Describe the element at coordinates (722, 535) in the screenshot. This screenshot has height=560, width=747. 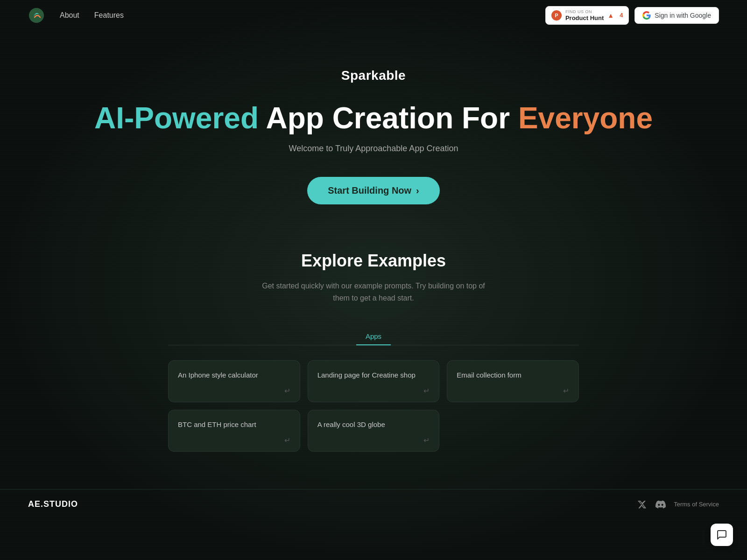
I see `chat-bubble-button` at that location.